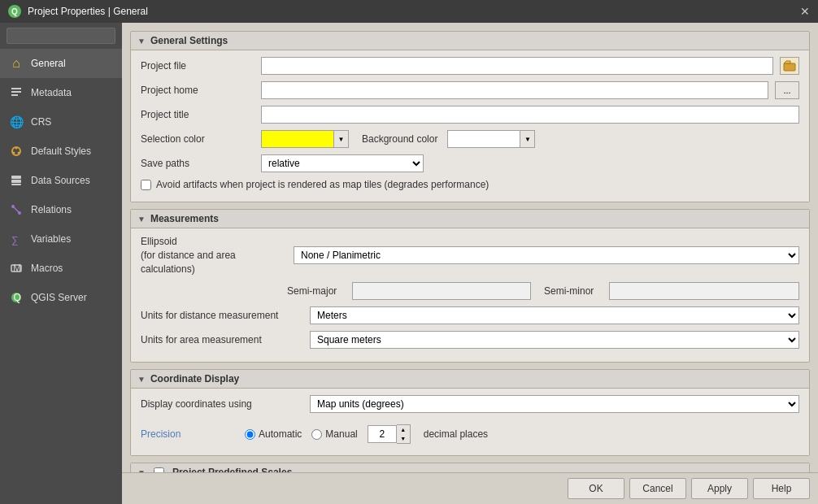 This screenshot has width=818, height=504. Describe the element at coordinates (342, 139) in the screenshot. I see `selection-color-dropdown: ▼` at that location.